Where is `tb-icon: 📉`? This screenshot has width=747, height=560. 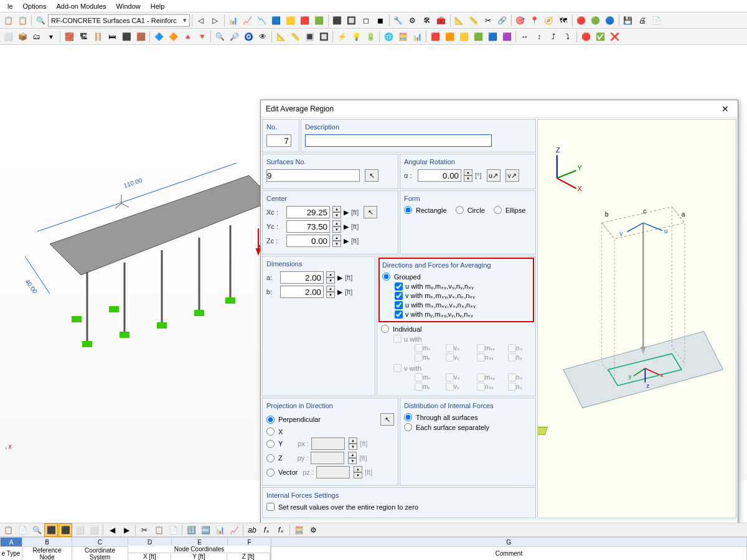 tb-icon: 📉 is located at coordinates (262, 21).